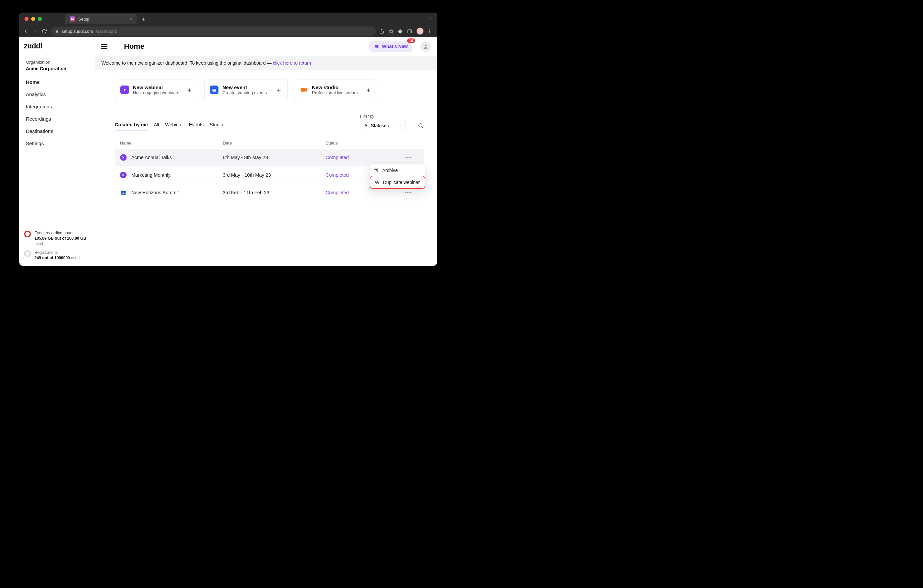 The image size is (923, 588). What do you see at coordinates (59, 107) in the screenshot?
I see `sidebar-item-integrations: Integrations` at bounding box center [59, 107].